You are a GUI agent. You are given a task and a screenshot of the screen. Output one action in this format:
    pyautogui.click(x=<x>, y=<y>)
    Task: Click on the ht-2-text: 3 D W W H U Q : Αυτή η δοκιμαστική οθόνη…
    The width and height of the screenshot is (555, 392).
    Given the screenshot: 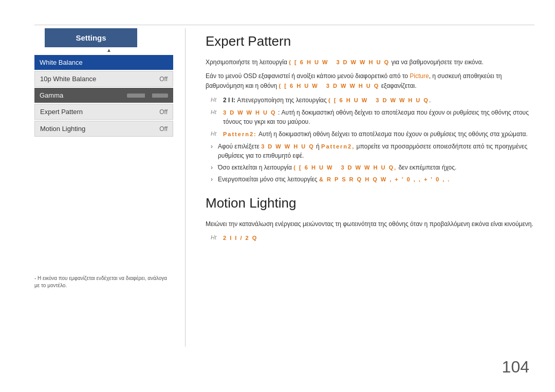 What is the action you would take?
    pyautogui.click(x=379, y=117)
    